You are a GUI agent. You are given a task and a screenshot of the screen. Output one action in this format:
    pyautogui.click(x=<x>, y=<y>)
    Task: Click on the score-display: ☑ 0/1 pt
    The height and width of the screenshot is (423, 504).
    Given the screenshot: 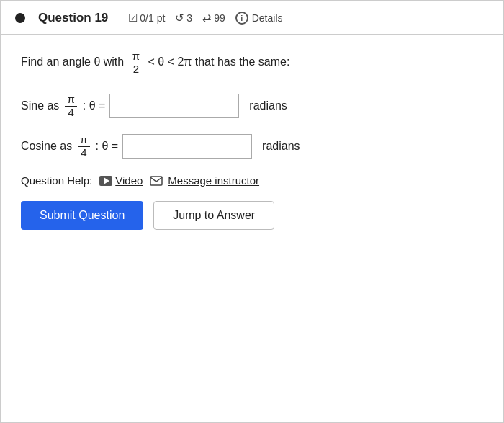 What is the action you would take?
    pyautogui.click(x=147, y=18)
    